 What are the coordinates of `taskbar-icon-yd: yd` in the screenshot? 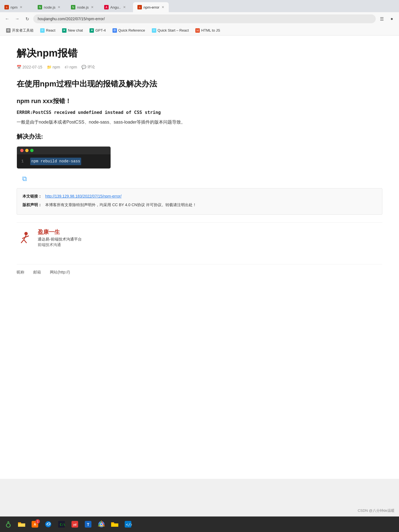 It's located at (75, 524).